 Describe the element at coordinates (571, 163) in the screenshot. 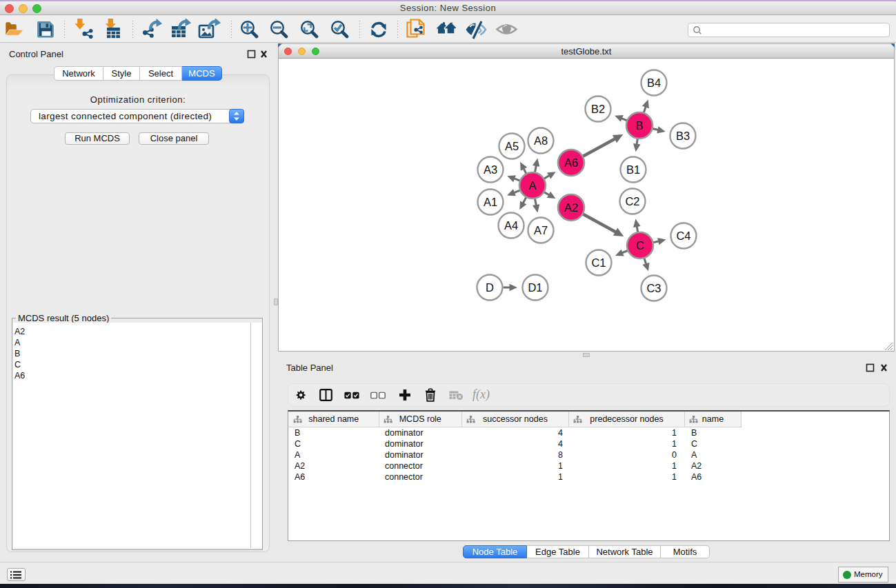

I see `svg-text: A6` at that location.